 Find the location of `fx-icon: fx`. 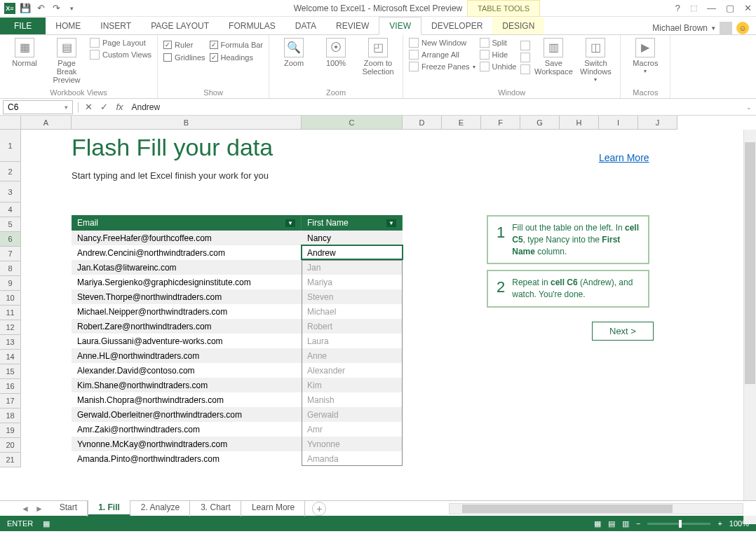

fx-icon: fx is located at coordinates (120, 107).